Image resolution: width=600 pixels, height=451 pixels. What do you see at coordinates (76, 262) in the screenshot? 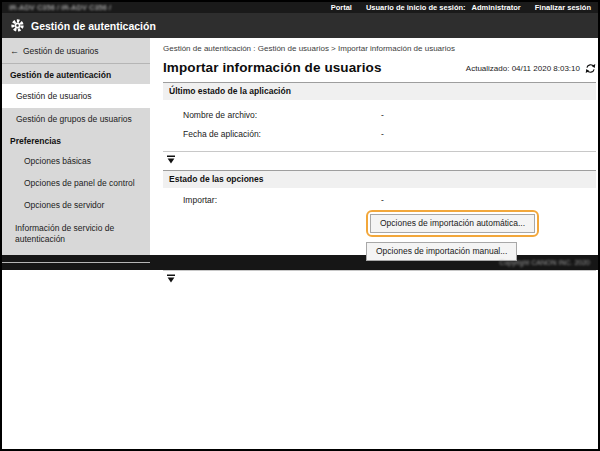
I see `sidebar-divider` at bounding box center [76, 262].